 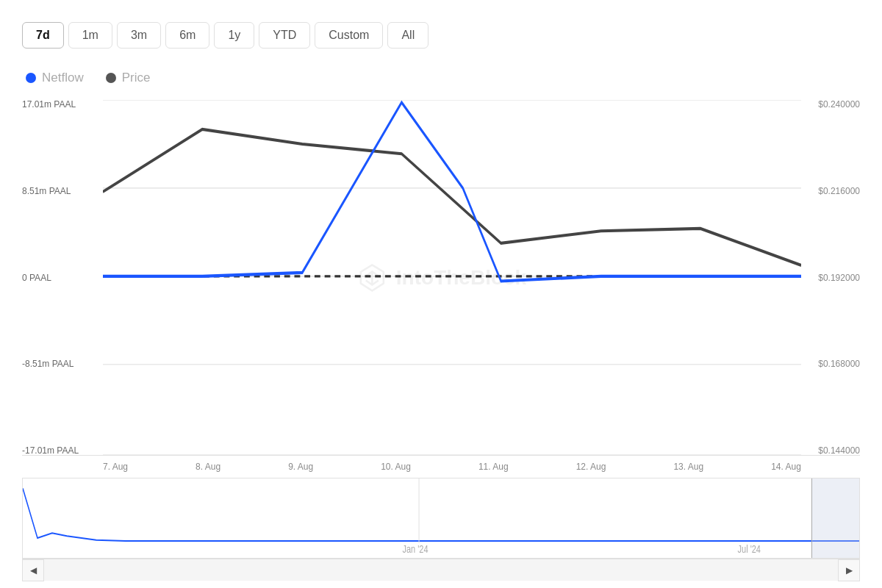 What do you see at coordinates (831, 278) in the screenshot?
I see `y-axis-right: $0.240000$0.216000$0.192000$0.168000$0.1…` at bounding box center [831, 278].